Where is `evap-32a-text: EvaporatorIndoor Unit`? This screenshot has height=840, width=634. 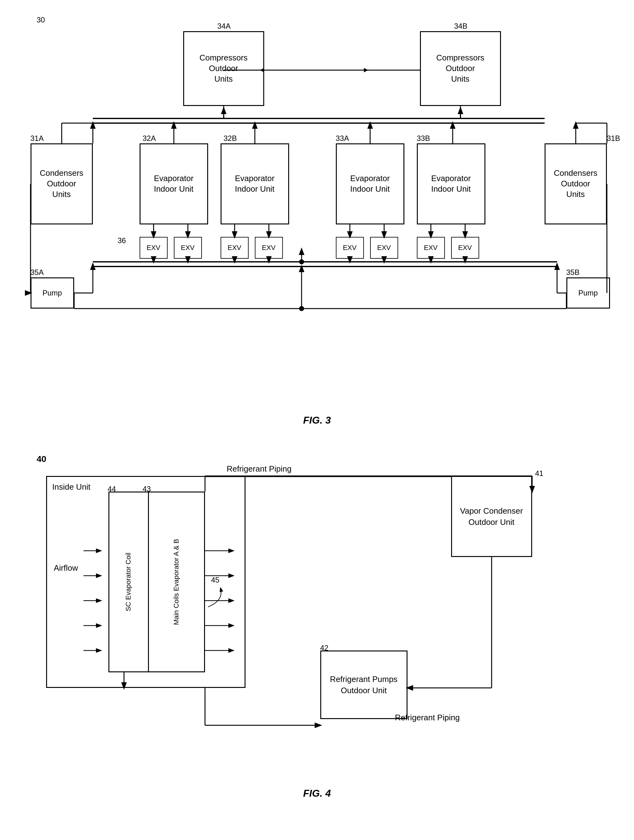 evap-32a-text: EvaporatorIndoor Unit is located at coordinates (174, 184).